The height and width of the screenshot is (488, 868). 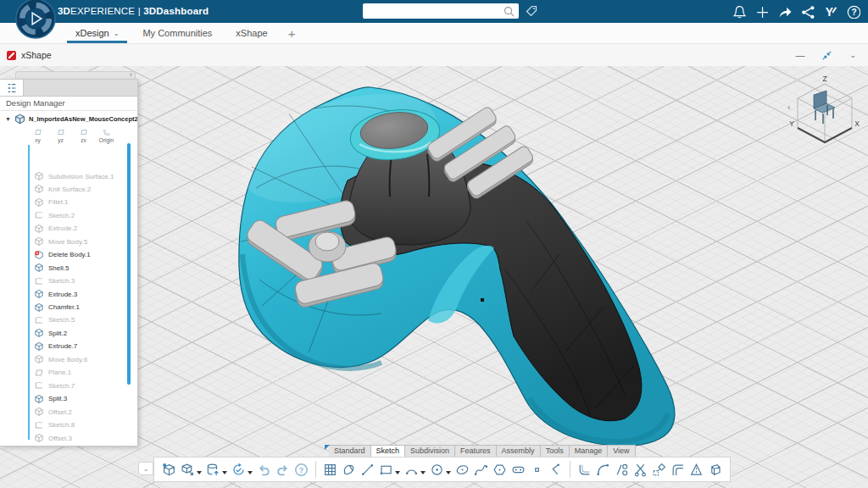 What do you see at coordinates (177, 33) in the screenshot?
I see `tab-my-communities: My Communities` at bounding box center [177, 33].